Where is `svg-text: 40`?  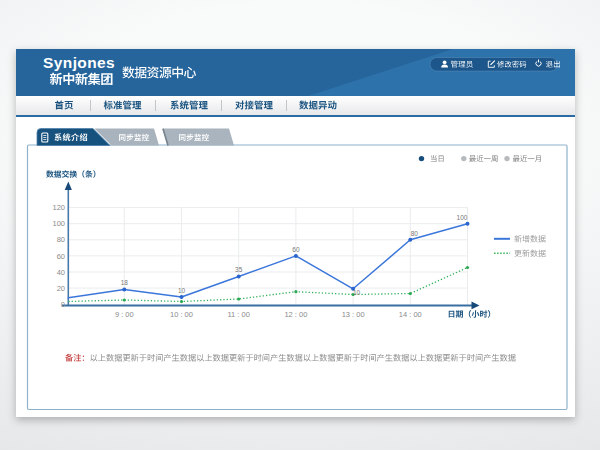
svg-text: 40 is located at coordinates (61, 272).